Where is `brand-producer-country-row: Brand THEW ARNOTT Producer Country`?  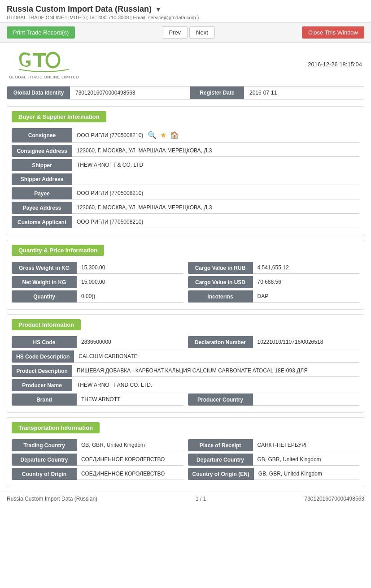
brand-producer-country-row: Brand THEW ARNOTT Producer Country is located at coordinates (186, 400).